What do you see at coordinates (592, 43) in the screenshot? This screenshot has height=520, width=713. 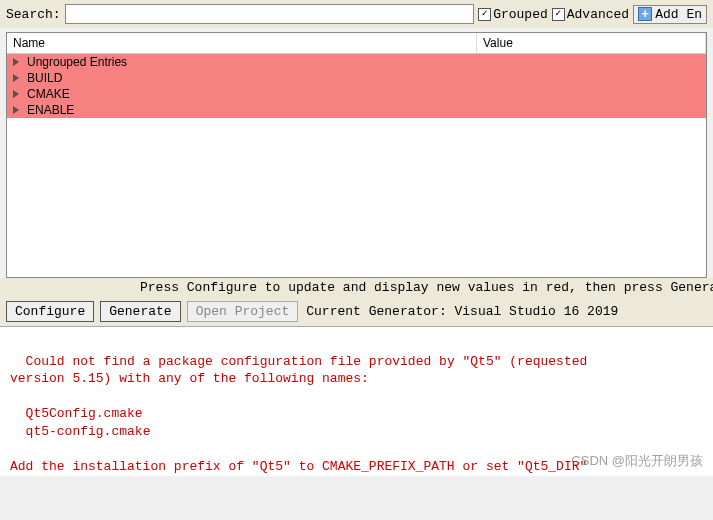 I see `column-header-value: Value` at bounding box center [592, 43].